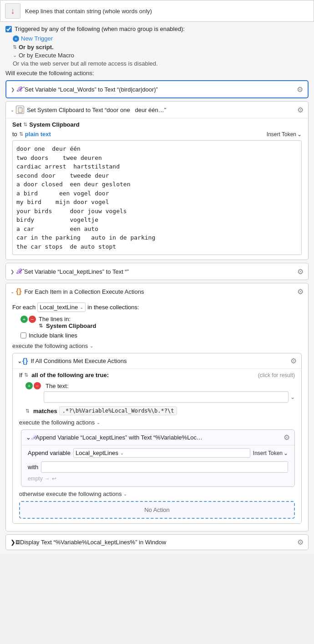 This screenshot has width=314, height=644. What do you see at coordinates (299, 134) in the screenshot?
I see `chevron-down-icon-2: ⌄` at bounding box center [299, 134].